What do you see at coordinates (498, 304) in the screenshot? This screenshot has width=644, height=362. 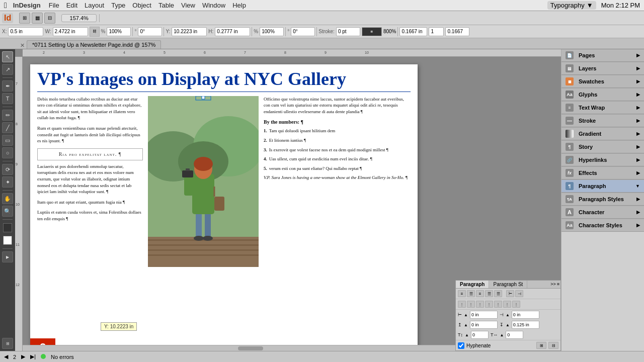 I see `align-b5: ⋮` at bounding box center [498, 304].